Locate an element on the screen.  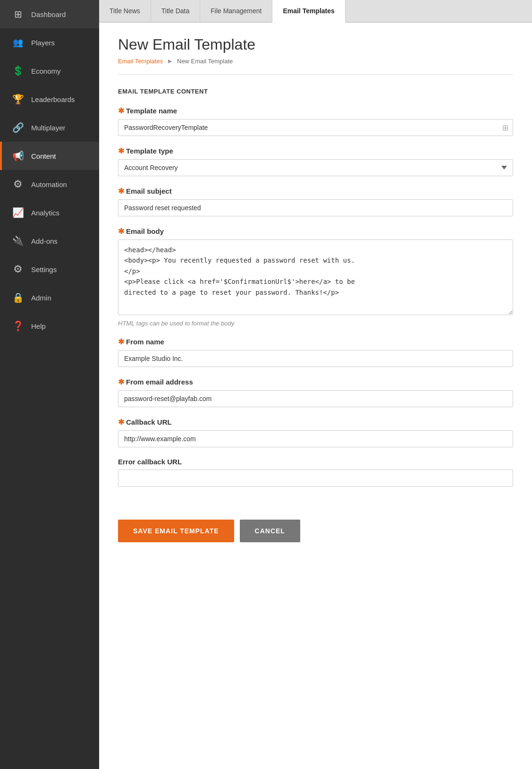
sidebar-item-analytics: Analytics is located at coordinates (50, 213).